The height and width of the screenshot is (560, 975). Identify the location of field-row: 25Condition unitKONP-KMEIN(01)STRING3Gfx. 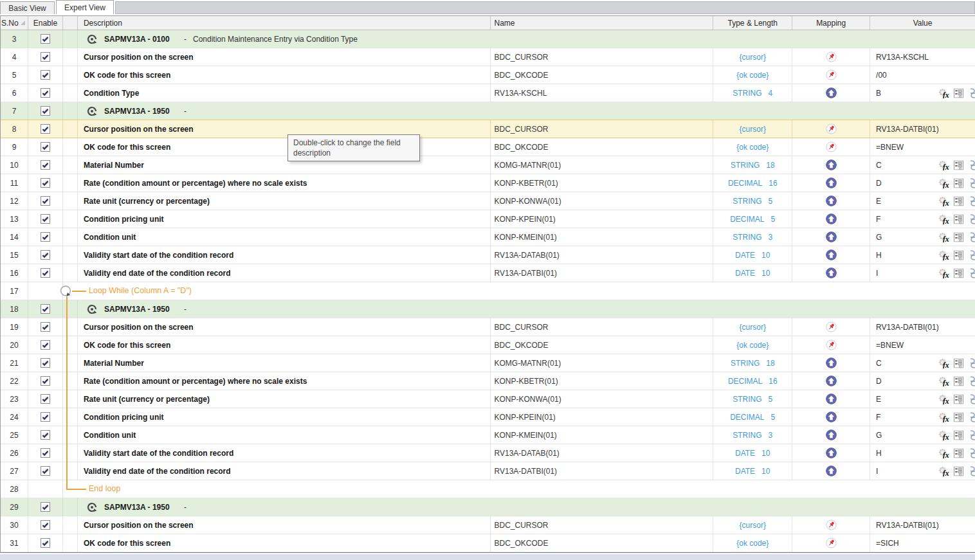
(488, 435).